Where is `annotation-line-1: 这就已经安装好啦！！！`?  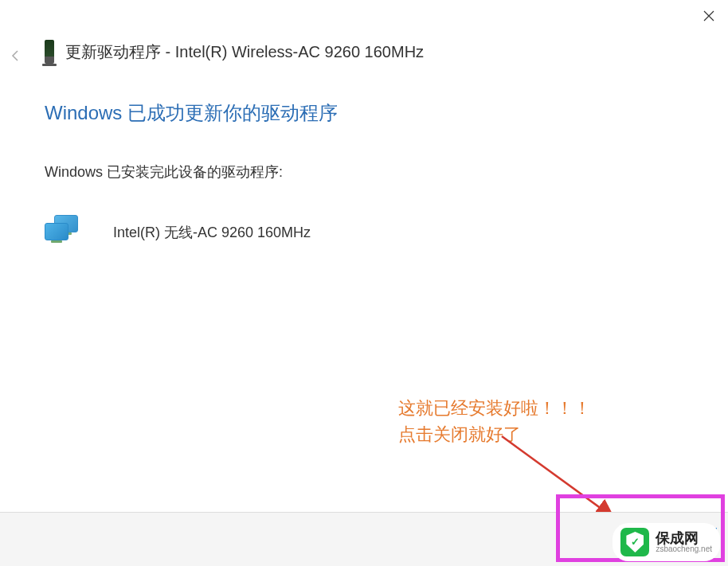 annotation-line-1: 这就已经安装好啦！！！ is located at coordinates (495, 408).